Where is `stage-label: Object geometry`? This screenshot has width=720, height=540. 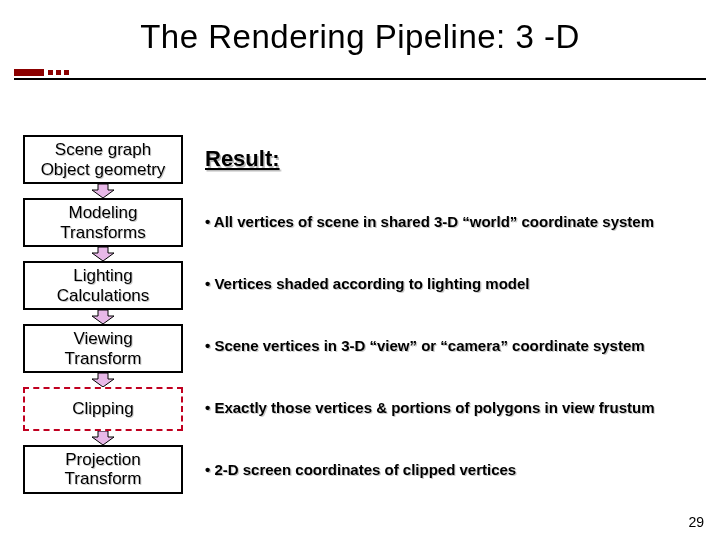
stage-label: Object geometry is located at coordinates (103, 170).